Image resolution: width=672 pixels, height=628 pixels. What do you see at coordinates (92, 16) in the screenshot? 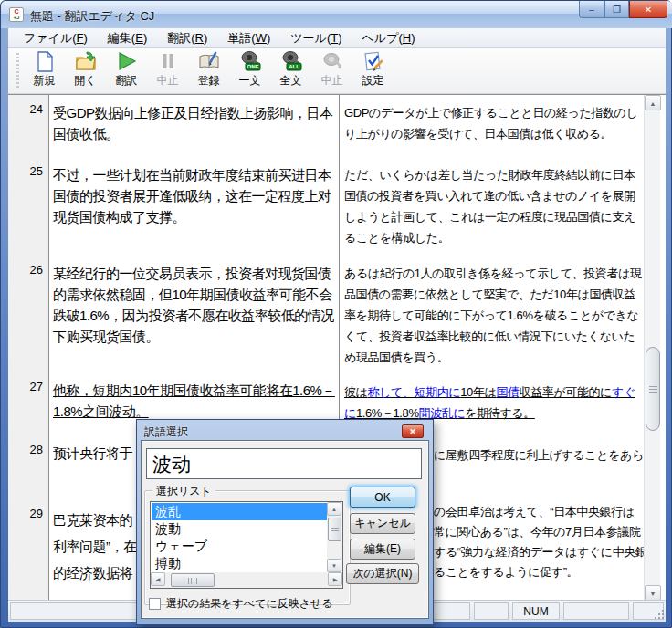
I see `window-title: 無題 - 翻訳エディタ CJ` at bounding box center [92, 16].